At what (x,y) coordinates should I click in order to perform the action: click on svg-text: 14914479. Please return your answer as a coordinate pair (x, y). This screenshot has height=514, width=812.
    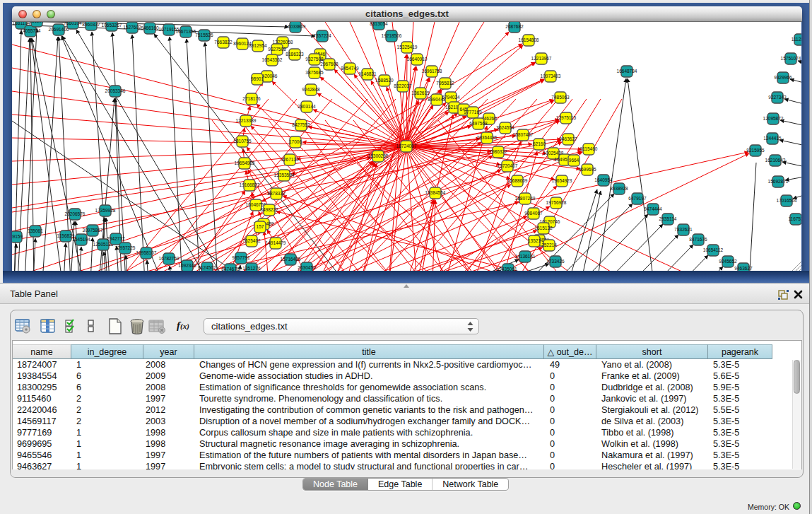
    Looking at the image, I should click on (276, 243).